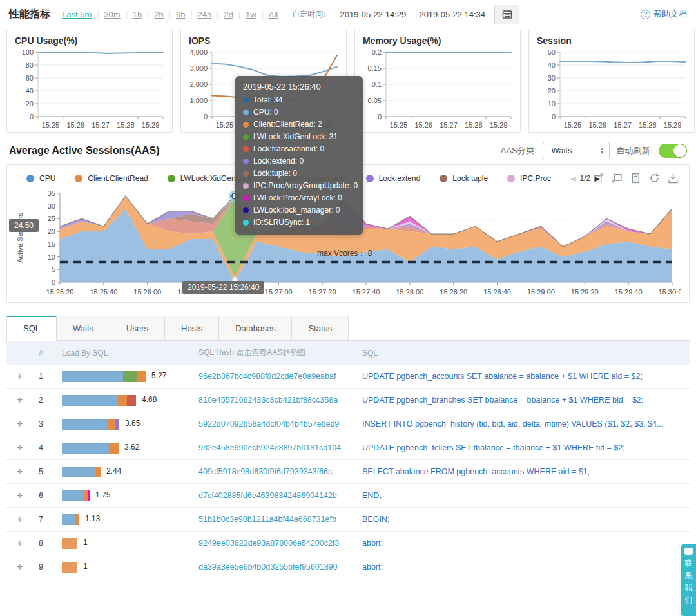  What do you see at coordinates (266, 472) in the screenshot?
I see `sql-hash-link: 409cf5918e98d630f9f6d7939343f66c` at bounding box center [266, 472].